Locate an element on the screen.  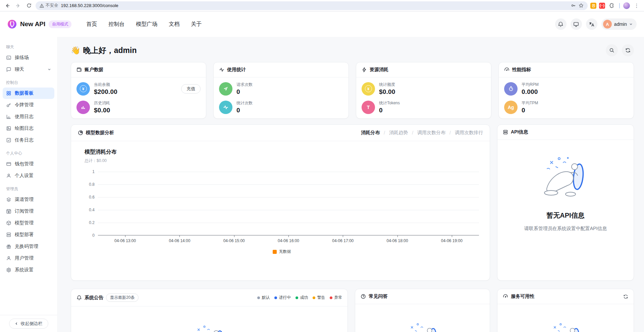
chart-subtitle: 总计：$0.00 is located at coordinates (282, 161).